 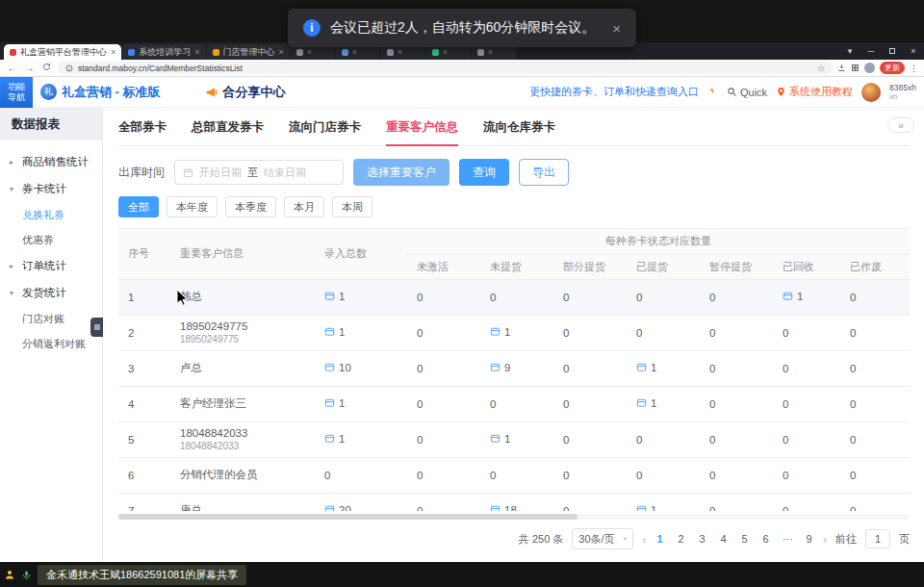 What do you see at coordinates (348, 517) in the screenshot?
I see `scrollbar-thumb` at bounding box center [348, 517].